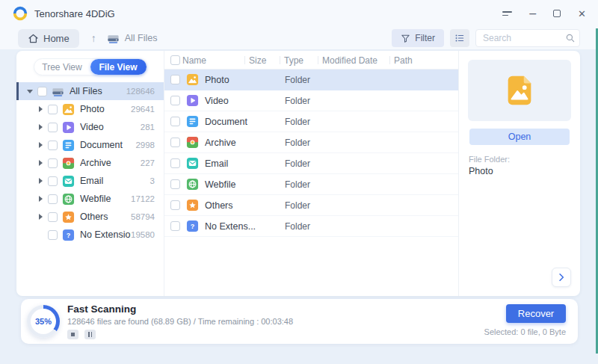  What do you see at coordinates (118, 67) in the screenshot?
I see `tab-file-view: File View` at bounding box center [118, 67].